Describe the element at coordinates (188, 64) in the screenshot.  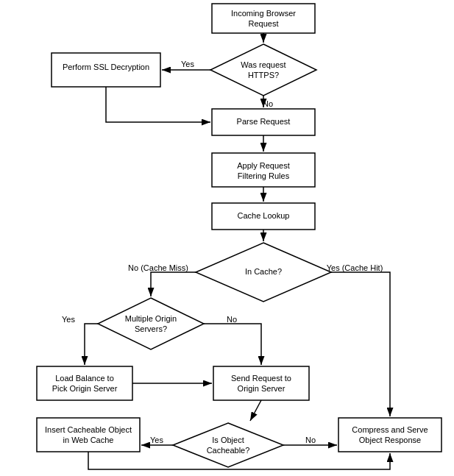
I see `yes-https-label: Yes` at that location.